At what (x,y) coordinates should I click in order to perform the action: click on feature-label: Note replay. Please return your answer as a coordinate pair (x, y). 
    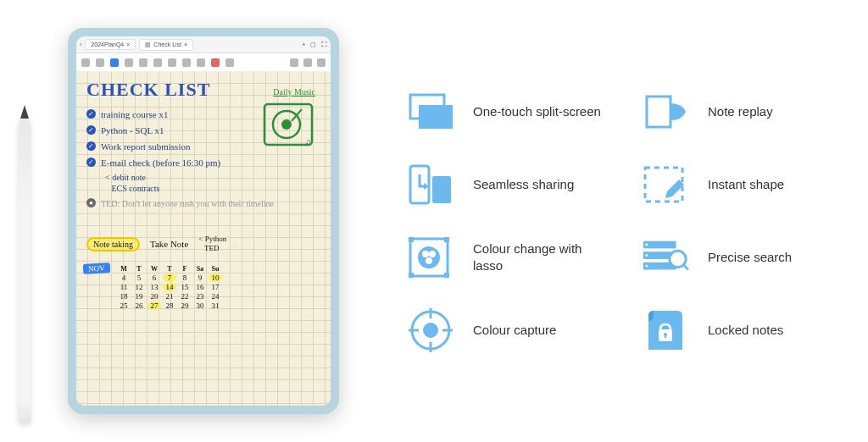
    Looking at the image, I should click on (741, 112).